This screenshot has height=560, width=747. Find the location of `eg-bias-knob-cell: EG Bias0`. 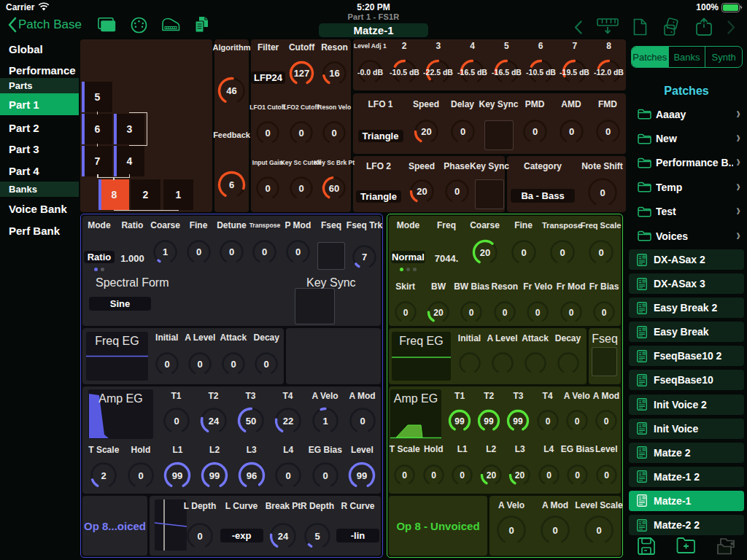

eg-bias-knob-cell: EG Bias0 is located at coordinates (578, 465).